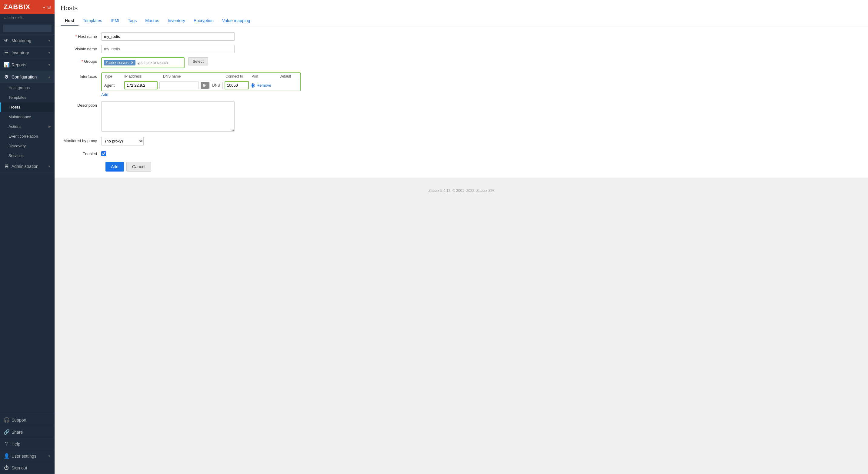 This screenshot has height=474, width=868. What do you see at coordinates (50, 127) in the screenshot?
I see `actions-chevron: ▶` at bounding box center [50, 127].